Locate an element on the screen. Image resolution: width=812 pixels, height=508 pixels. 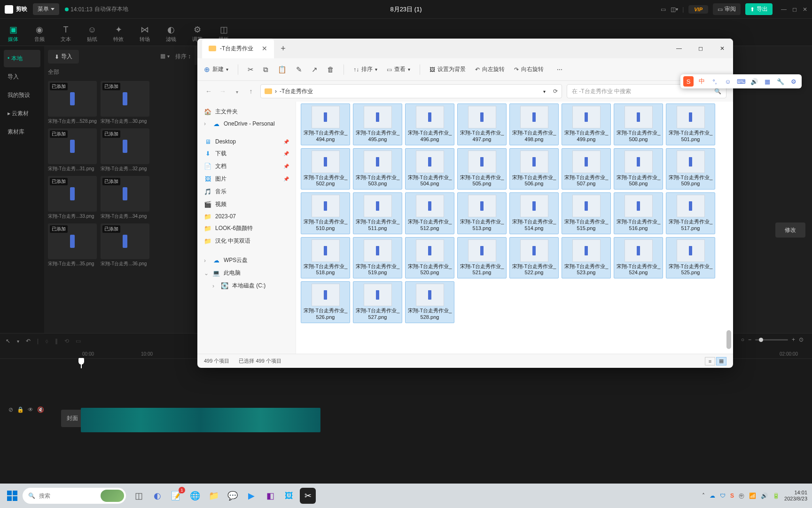
set-background-button: 🖼 设置为背景 is located at coordinates (447, 70).